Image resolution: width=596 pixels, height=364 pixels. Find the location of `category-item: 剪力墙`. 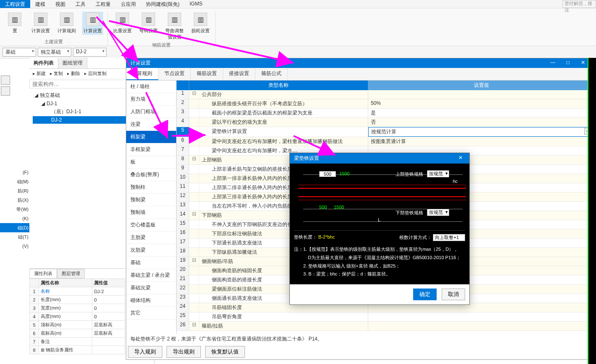

category-item: 剪力墙 is located at coordinates (151, 99).